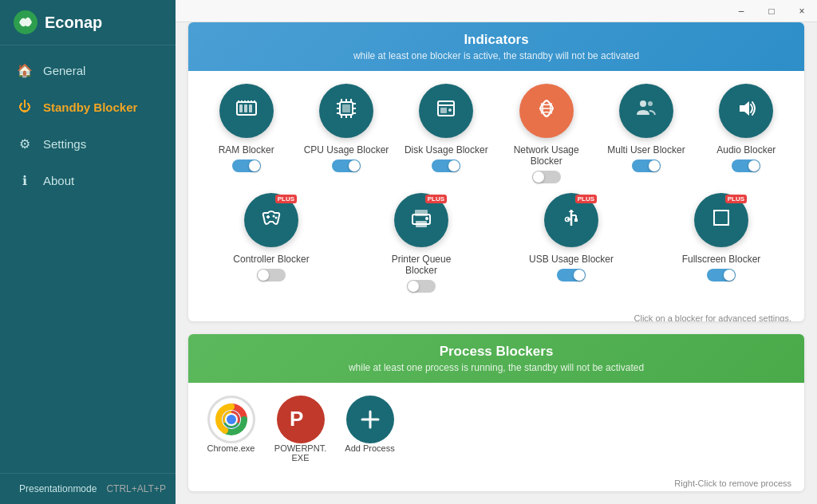  I want to click on network-blocker-name: Network Usage Blocker, so click(547, 156).